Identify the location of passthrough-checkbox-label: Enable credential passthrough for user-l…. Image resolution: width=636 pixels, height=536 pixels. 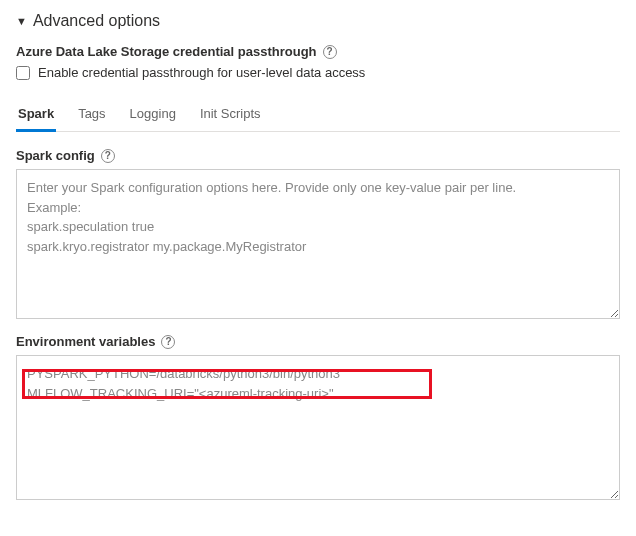
(202, 72).